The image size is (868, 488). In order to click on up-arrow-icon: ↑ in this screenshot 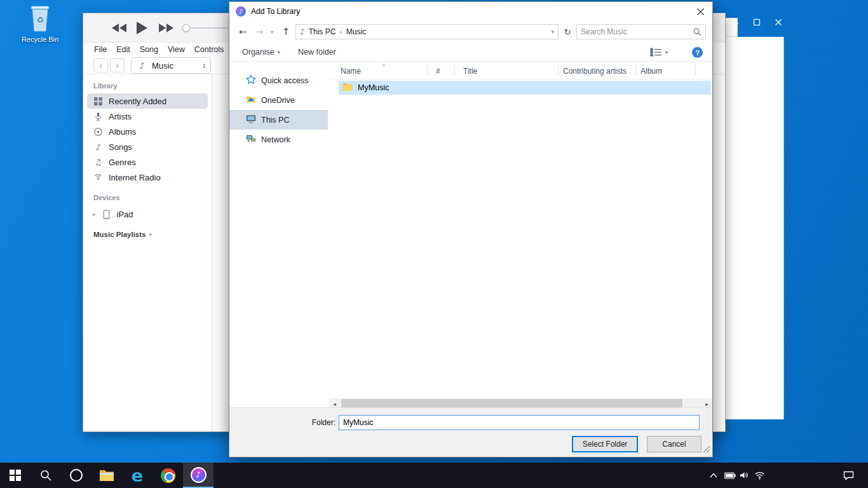, I will do `click(286, 32)`.